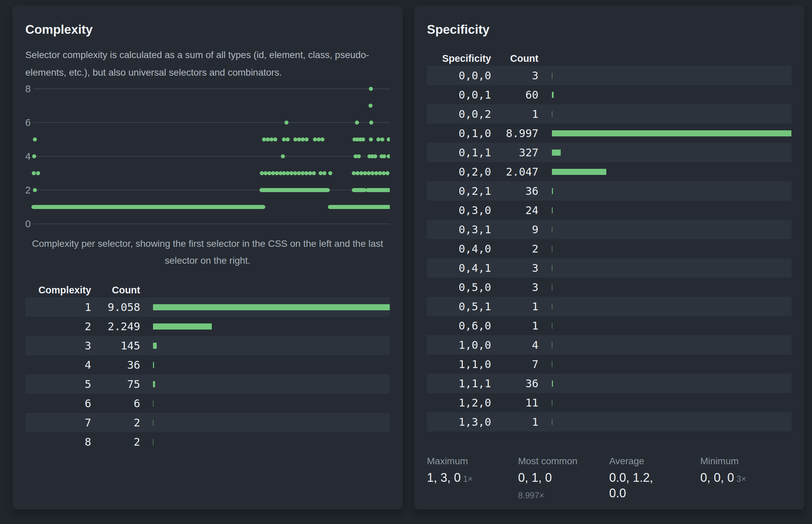 The height and width of the screenshot is (524, 812). I want to click on count-value: 2.249, so click(116, 327).